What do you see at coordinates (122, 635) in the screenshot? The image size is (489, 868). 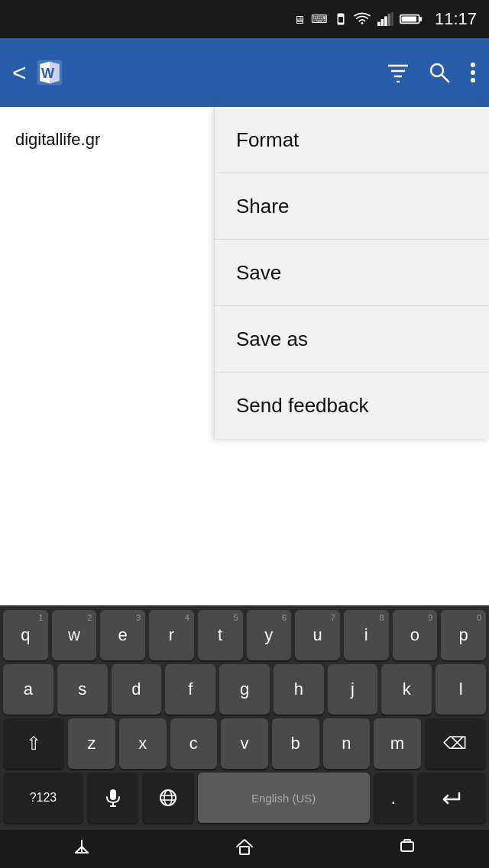 I see `key-e: e3` at bounding box center [122, 635].